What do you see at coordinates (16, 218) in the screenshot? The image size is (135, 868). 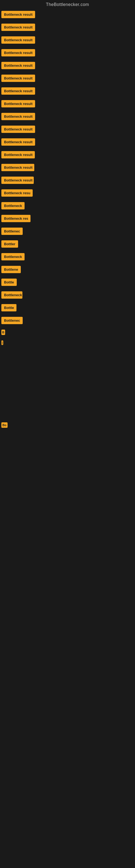 I see `bottleneck-badge: Bottleneck res` at bounding box center [16, 218].